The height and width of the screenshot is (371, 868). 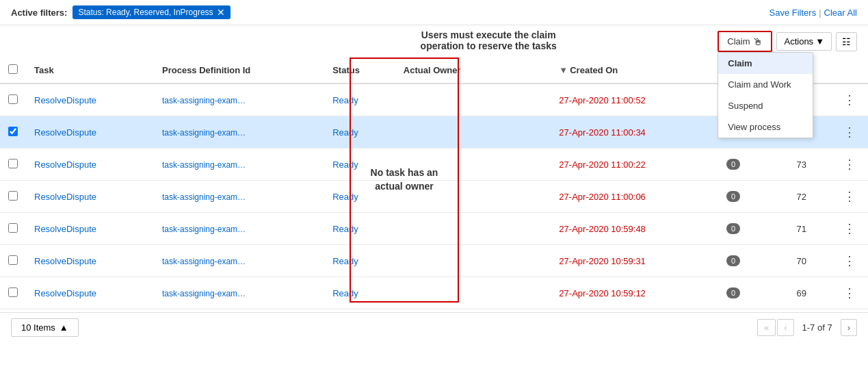 I want to click on dropdown-item-view-process: View process, so click(x=765, y=127).